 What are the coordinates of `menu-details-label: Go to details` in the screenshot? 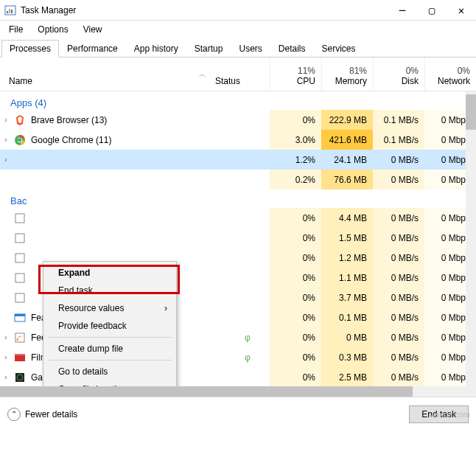 It's located at (83, 372).